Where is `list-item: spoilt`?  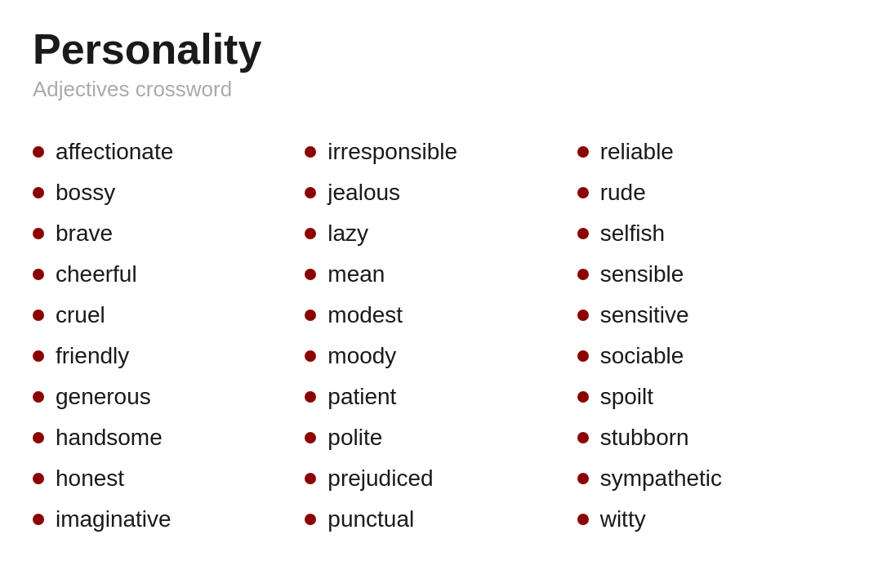
list-item: spoilt is located at coordinates (714, 397).